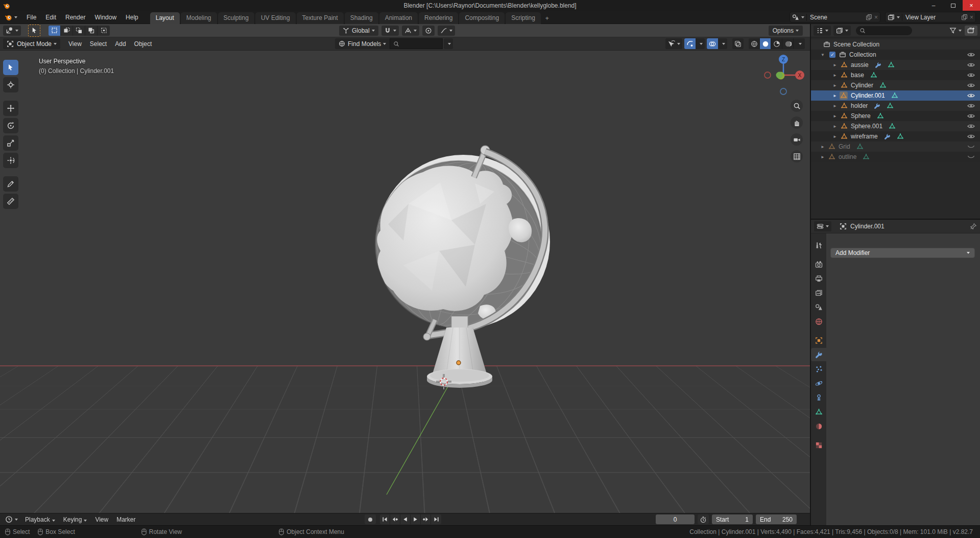  I want to click on prev-keyframe-button, so click(395, 519).